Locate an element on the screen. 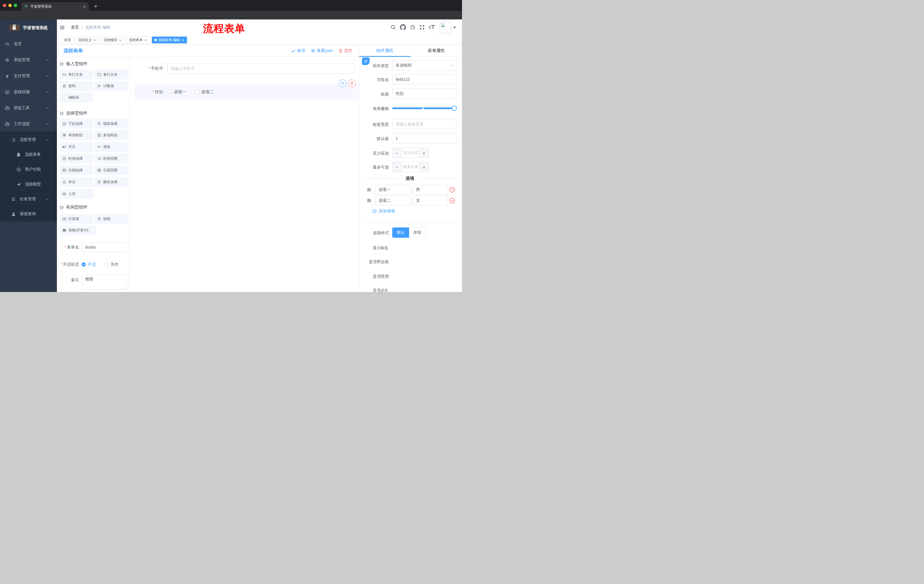 Image resolution: width=924 pixels, height=584 pixels. option2-label-input is located at coordinates (393, 201).